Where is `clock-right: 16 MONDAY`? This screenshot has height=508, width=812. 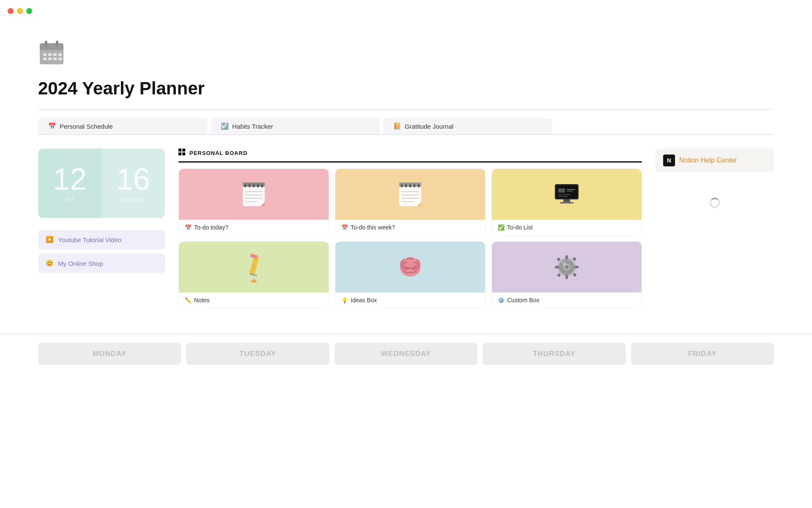 clock-right: 16 MONDAY is located at coordinates (133, 183).